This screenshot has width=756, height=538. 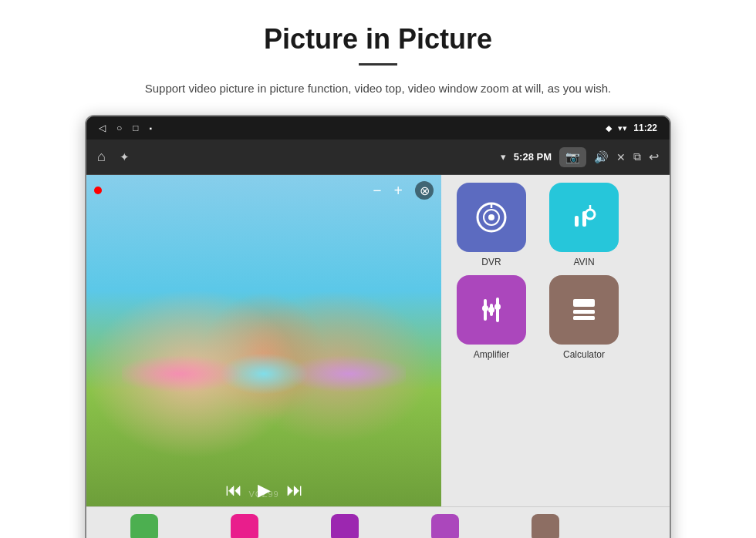 What do you see at coordinates (378, 89) in the screenshot?
I see `page-subtitle: Support video picture in picture functio…` at bounding box center [378, 89].